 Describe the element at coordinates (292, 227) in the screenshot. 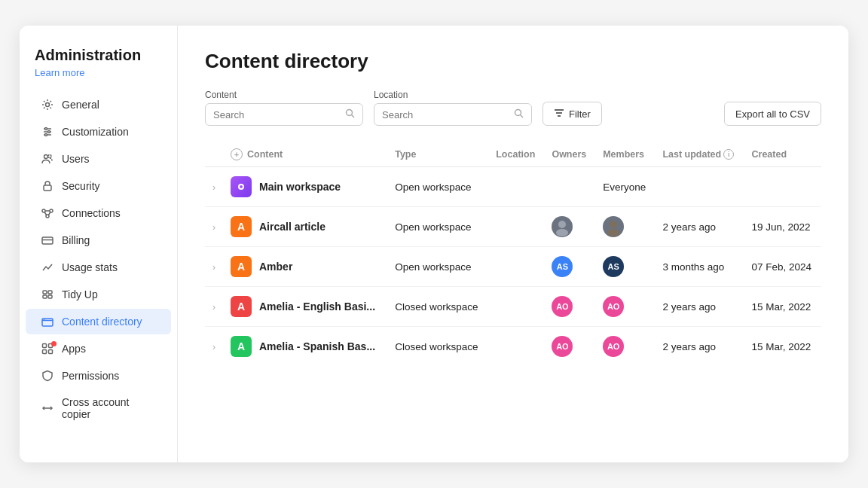

I see `workspace-name: Aircall article` at that location.